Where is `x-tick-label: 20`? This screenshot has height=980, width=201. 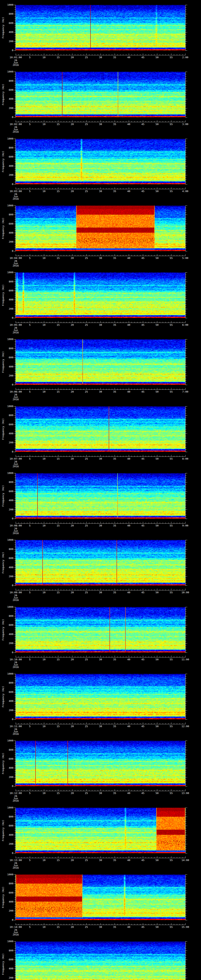
x-tick-label: 20 is located at coordinates (72, 124).